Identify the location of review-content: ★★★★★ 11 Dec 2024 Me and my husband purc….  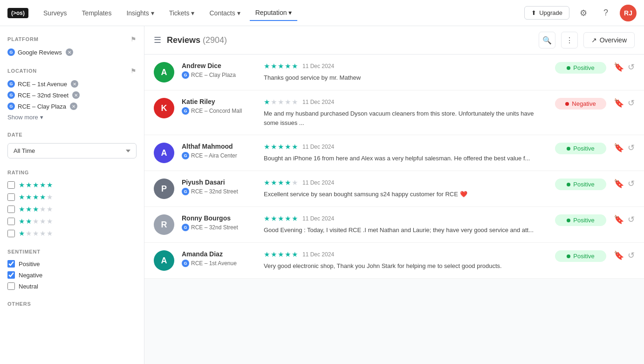
(405, 113).